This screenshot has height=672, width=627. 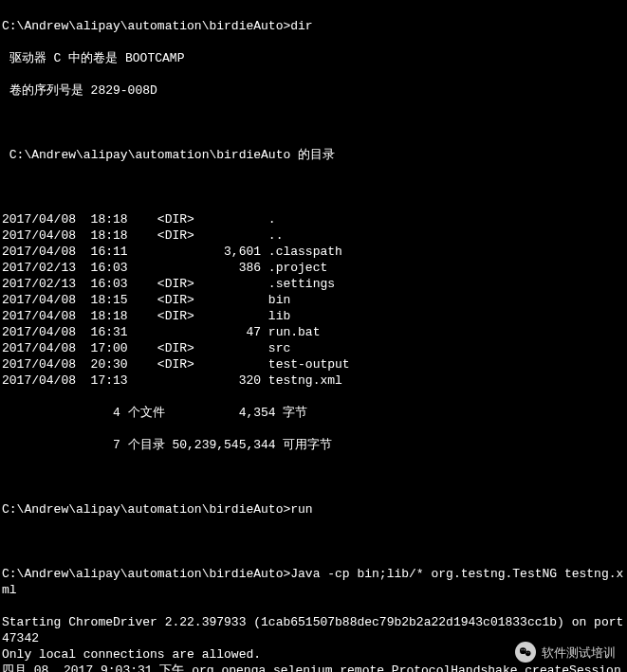 What do you see at coordinates (565, 652) in the screenshot?
I see `watermark: 软件测试培训` at bounding box center [565, 652].